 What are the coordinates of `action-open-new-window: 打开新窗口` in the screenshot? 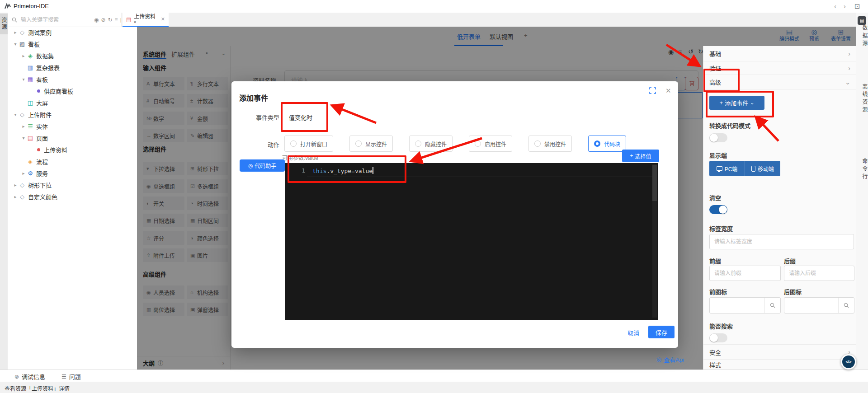 It's located at (309, 144).